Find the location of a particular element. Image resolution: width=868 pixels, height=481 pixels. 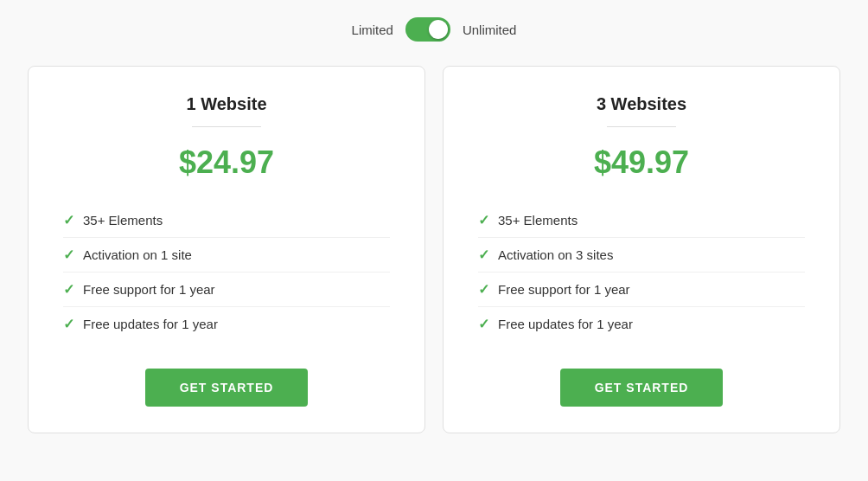

card-divider-one-website is located at coordinates (227, 126).